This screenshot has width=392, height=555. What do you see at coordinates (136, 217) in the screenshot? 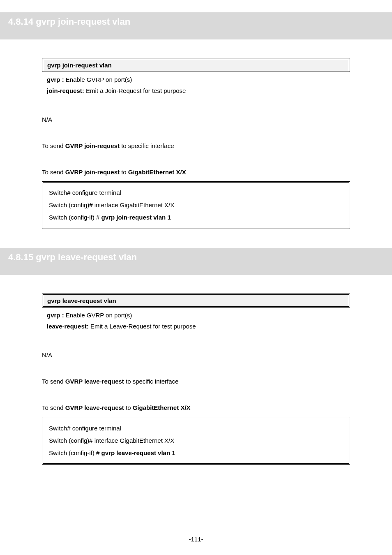
I see `code-frag-bold: gvrp join-request vlan 1` at bounding box center [136, 217].